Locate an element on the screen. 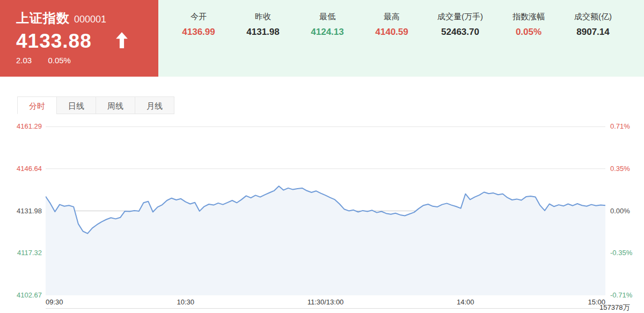 This screenshot has width=644, height=313. y-label-left: 4161.29 is located at coordinates (29, 126).